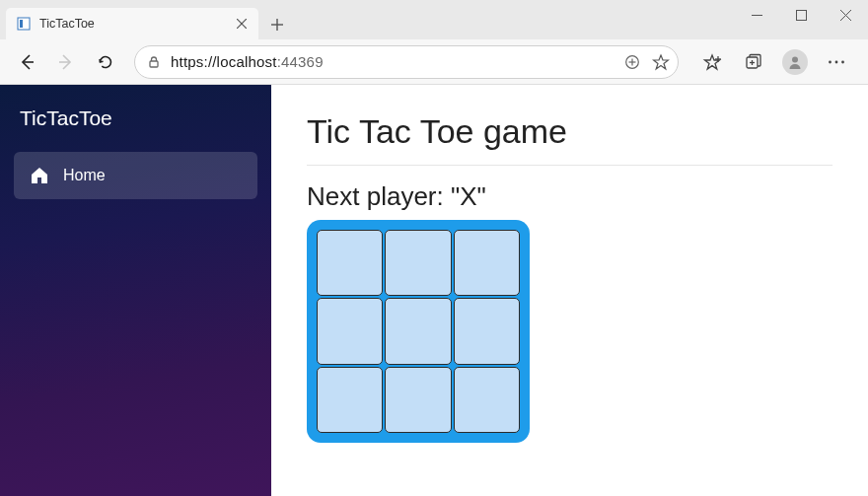  Describe the element at coordinates (434, 62) in the screenshot. I see `browser-toolbar: https://localhost:44369` at that location.